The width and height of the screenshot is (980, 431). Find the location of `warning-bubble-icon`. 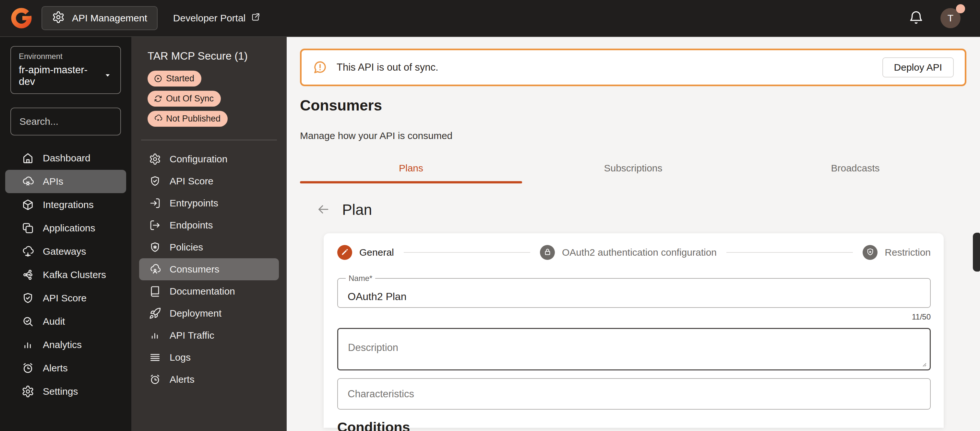

warning-bubble-icon is located at coordinates (320, 68).